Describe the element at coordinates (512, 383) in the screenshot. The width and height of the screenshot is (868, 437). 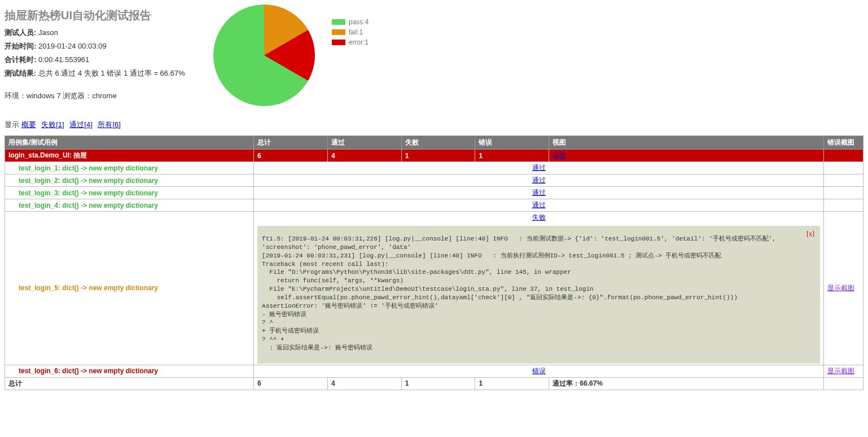
I see `total-error: 1` at that location.